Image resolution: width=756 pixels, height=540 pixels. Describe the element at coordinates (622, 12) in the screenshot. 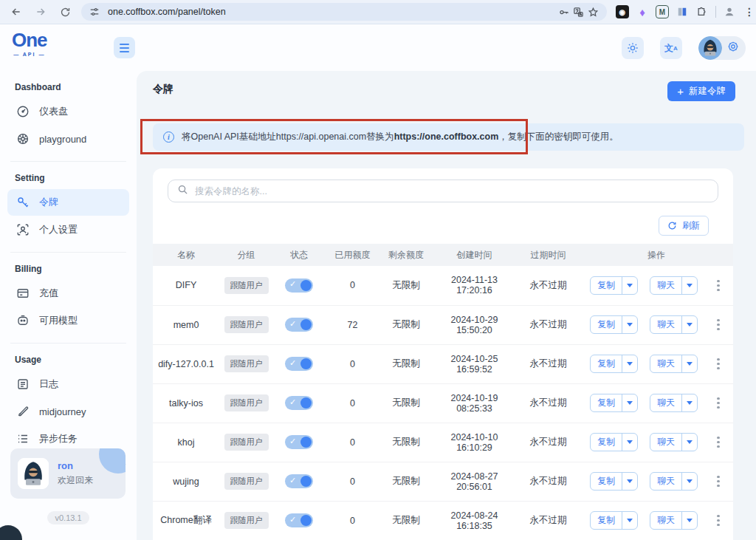

I see `extension-panda-icon: ◉` at that location.